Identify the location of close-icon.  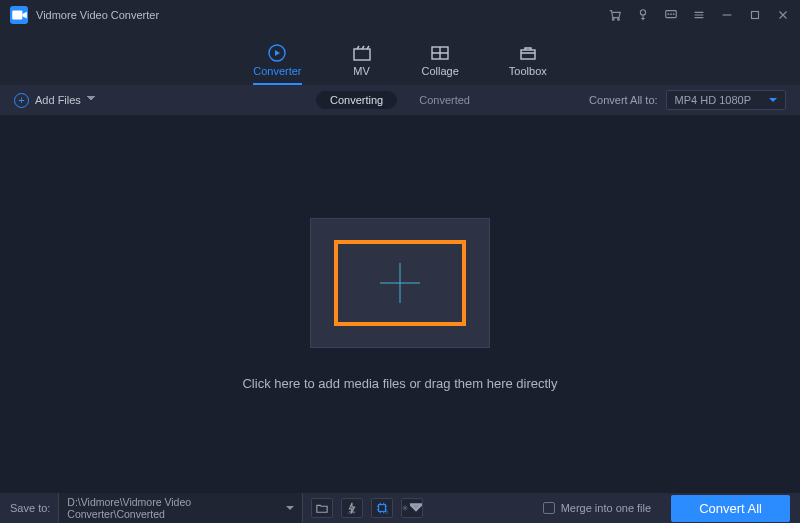
(783, 15).